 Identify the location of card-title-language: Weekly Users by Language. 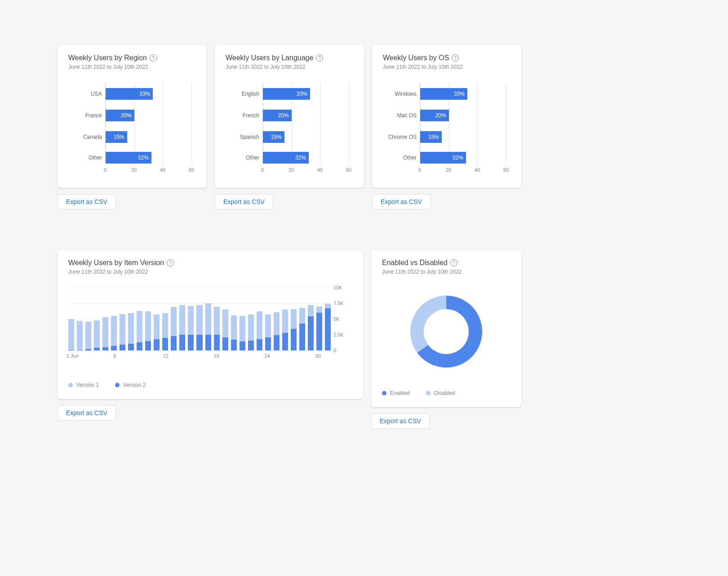
(289, 58).